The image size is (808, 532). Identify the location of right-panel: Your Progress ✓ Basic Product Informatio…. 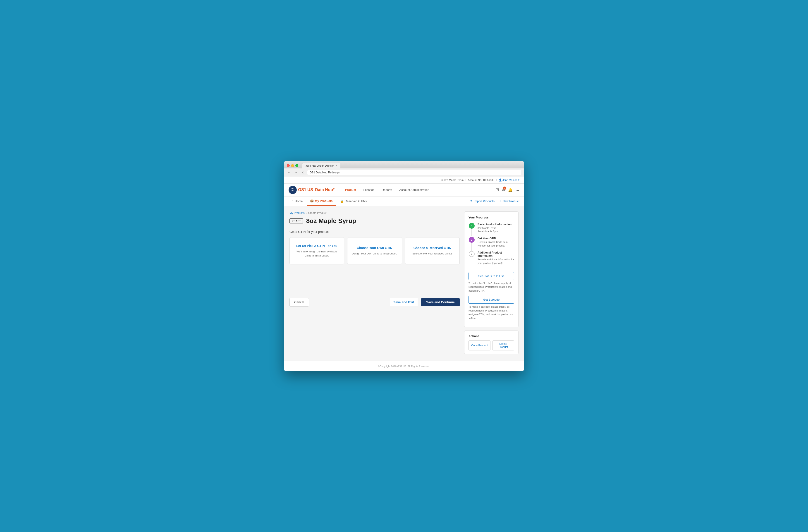
(491, 283).